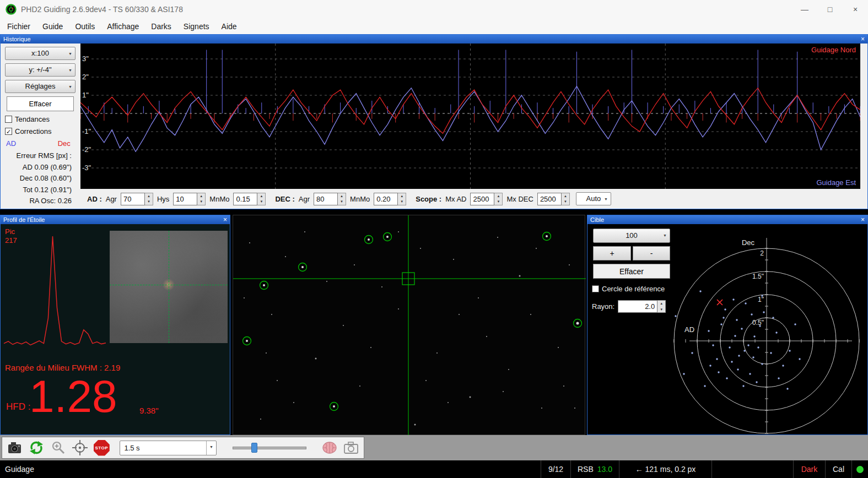 This screenshot has width=868, height=478. I want to click on exposure-duration-dropdown: 1.5 s ▼, so click(168, 448).